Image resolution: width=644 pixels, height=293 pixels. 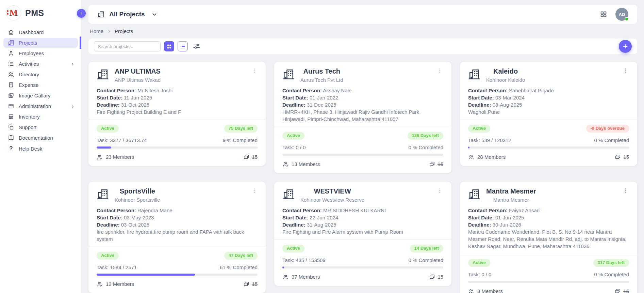 What do you see at coordinates (285, 277) in the screenshot?
I see `people-icon` at bounding box center [285, 277].